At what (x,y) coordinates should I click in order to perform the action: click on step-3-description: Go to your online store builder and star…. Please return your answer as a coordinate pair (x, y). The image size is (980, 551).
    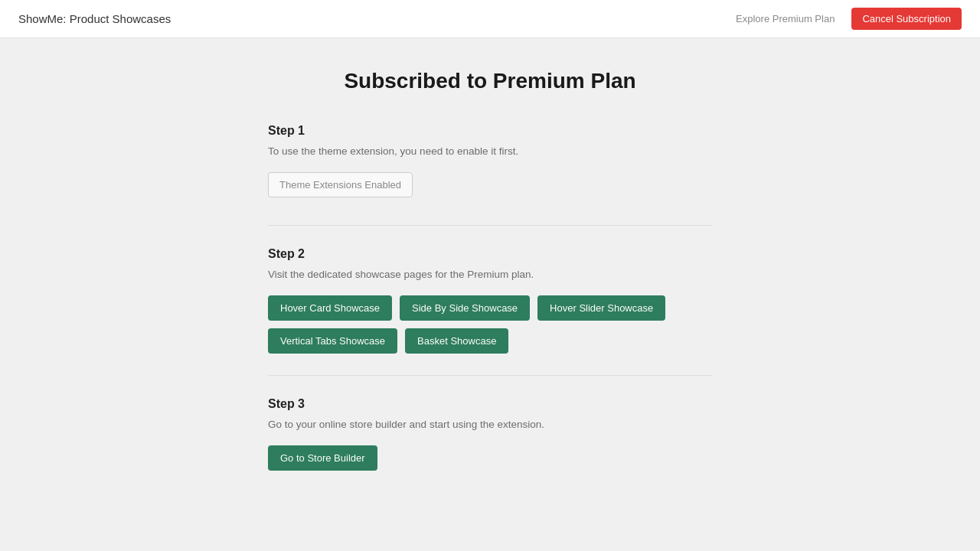
    Looking at the image, I should click on (490, 424).